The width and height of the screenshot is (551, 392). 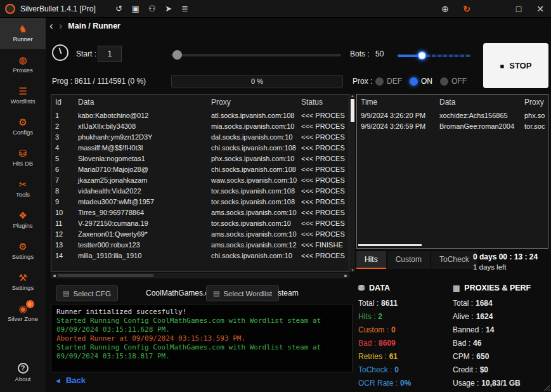 What do you see at coordinates (23, 127) in the screenshot?
I see `sidebar-item-configs: ⚙Configs` at bounding box center [23, 127].